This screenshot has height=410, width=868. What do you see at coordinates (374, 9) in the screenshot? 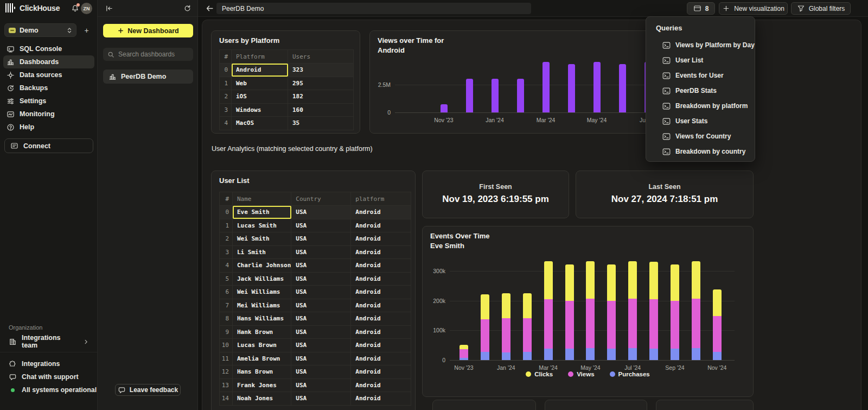
I see `dashboard-title-input: PeerDB Demo` at bounding box center [374, 9].